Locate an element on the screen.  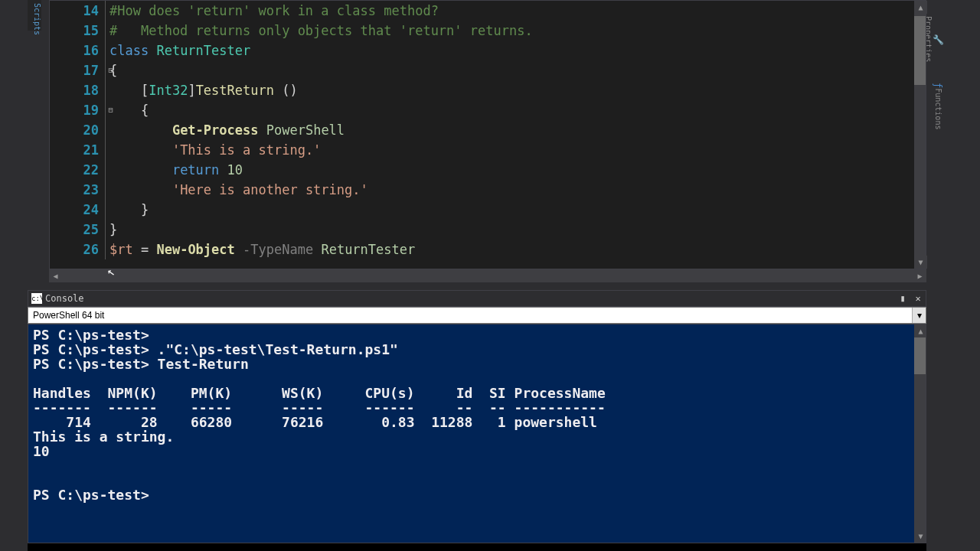
line-number: 21 is located at coordinates (74, 150).